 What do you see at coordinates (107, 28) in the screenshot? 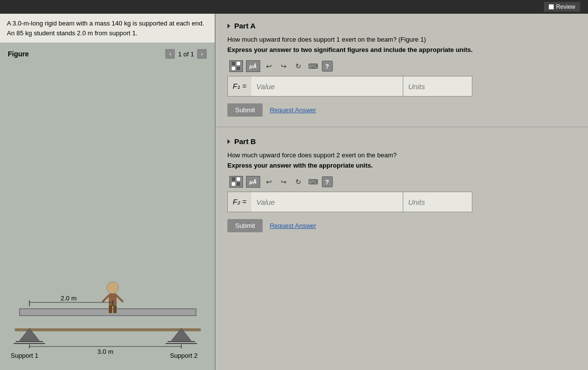
I see `problem-text: A 3.0-m-long rigid beam with a mass 140 …` at bounding box center [107, 28].